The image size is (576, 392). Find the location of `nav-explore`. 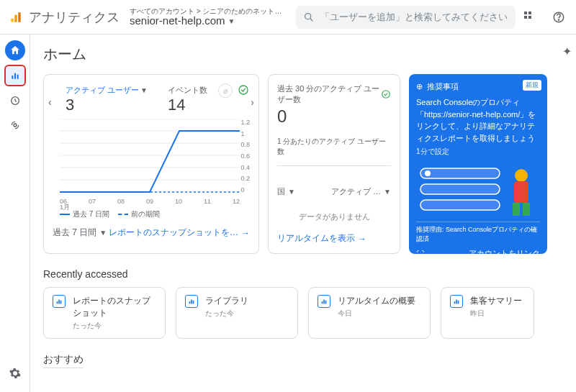

nav-explore is located at coordinates (15, 101).